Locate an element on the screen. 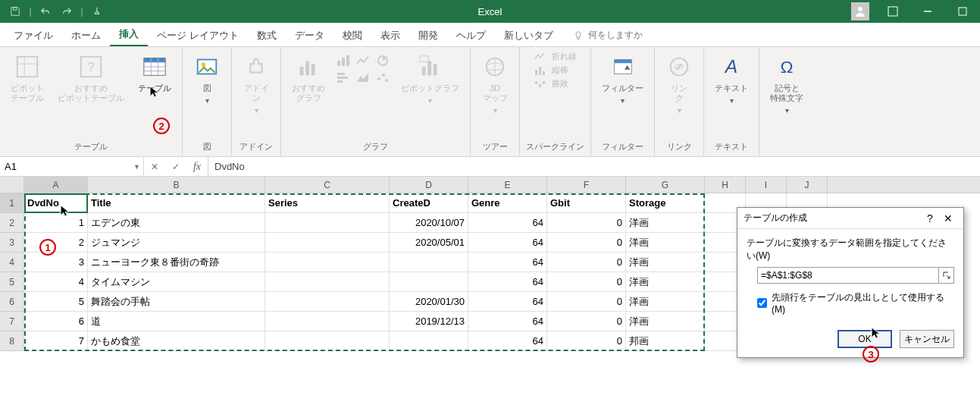 The width and height of the screenshot is (980, 405). cell: 邦画 is located at coordinates (665, 341).